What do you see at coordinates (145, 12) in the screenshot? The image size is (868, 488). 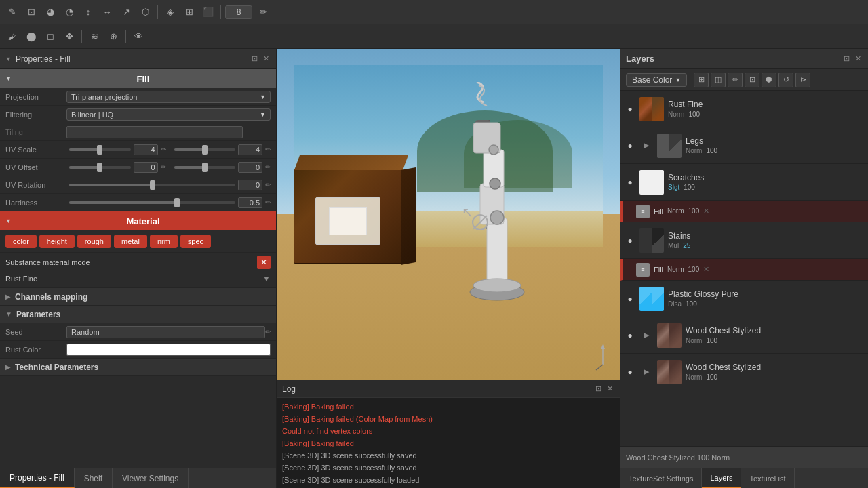 I see `tool-icon-8: ⬡` at bounding box center [145, 12].